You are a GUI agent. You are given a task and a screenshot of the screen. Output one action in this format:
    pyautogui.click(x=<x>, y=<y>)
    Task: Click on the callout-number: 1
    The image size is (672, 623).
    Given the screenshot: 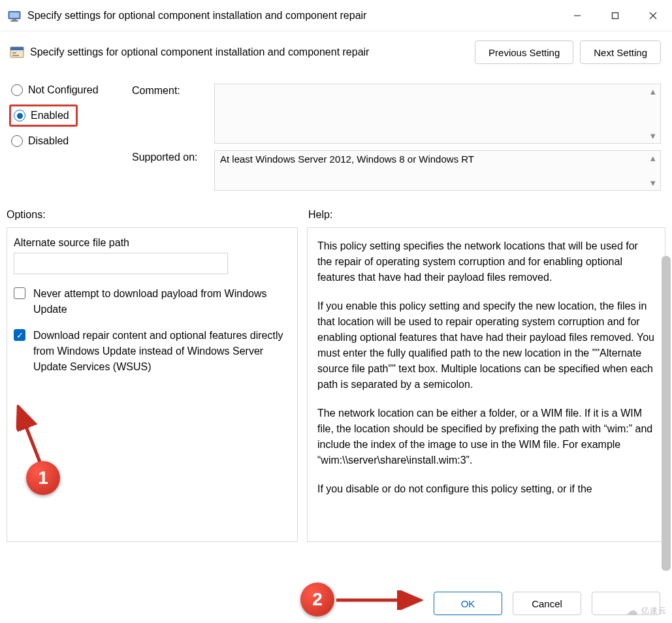 What is the action you would take?
    pyautogui.click(x=43, y=478)
    